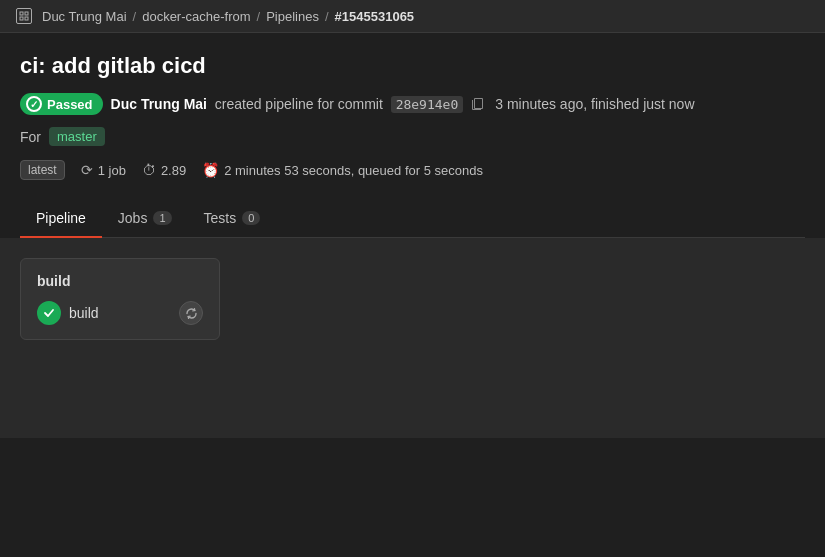 The height and width of the screenshot is (557, 825). Describe the element at coordinates (259, 16) in the screenshot. I see `breadcrumb-sep-2: /` at that location.